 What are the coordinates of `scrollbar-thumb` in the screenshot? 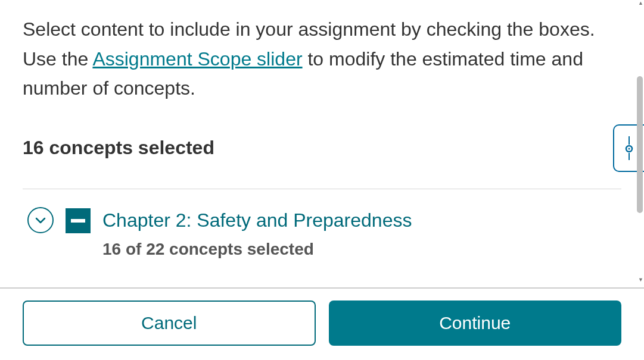 It's located at (640, 145).